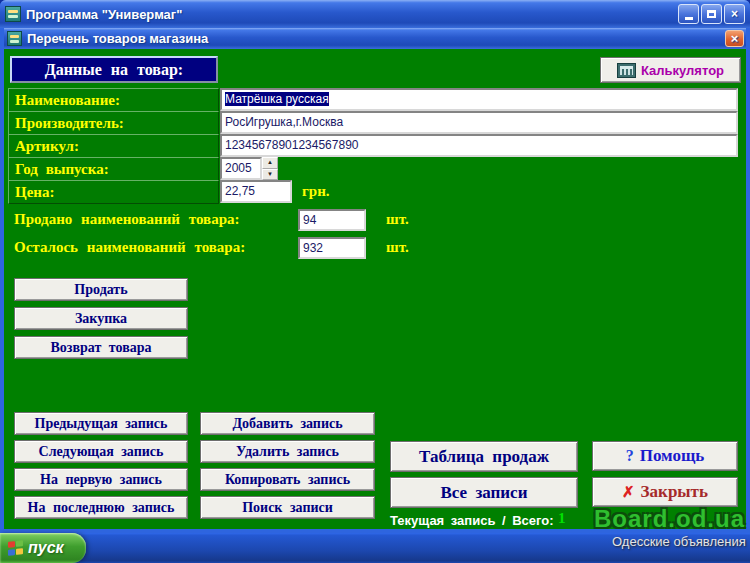 This screenshot has width=750, height=563. Describe the element at coordinates (256, 192) in the screenshot. I see `price-input: 22,75` at that location.